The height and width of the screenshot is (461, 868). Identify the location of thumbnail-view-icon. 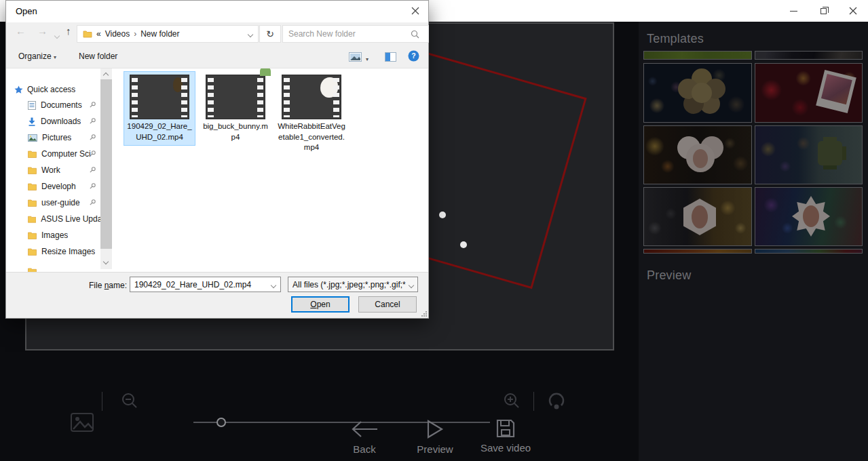
(356, 57).